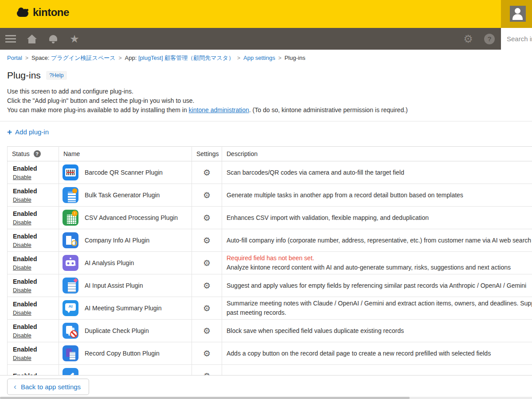  Describe the element at coordinates (379, 308) in the screenshot. I see `plugin-description: Summarize meeting notes with Claude / Op…` at that location.